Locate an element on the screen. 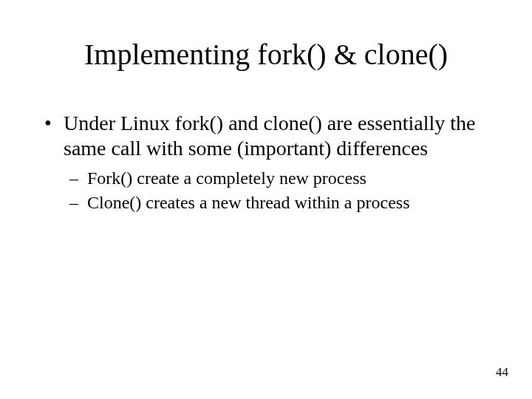 The height and width of the screenshot is (399, 532). slide-title: Implementing fork() & clone() is located at coordinates (266, 55).